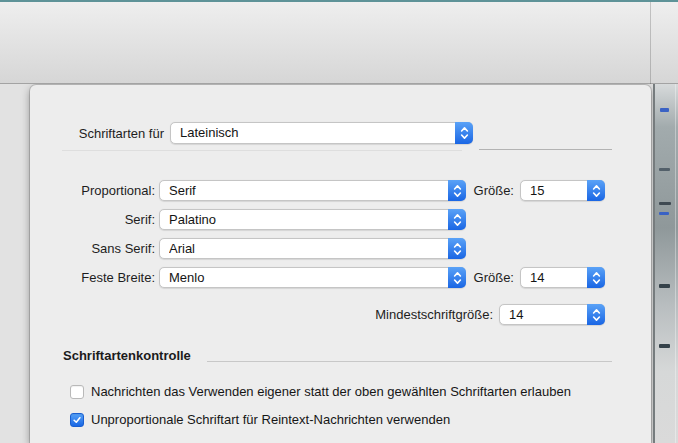 The height and width of the screenshot is (443, 678). What do you see at coordinates (557, 278) in the screenshot?
I see `fixed-width-size-value: 14` at bounding box center [557, 278].